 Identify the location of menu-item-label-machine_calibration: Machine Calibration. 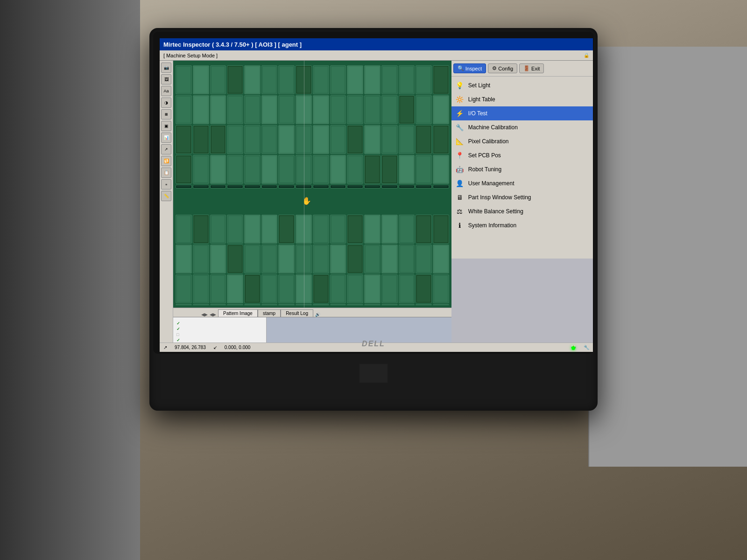
(493, 127).